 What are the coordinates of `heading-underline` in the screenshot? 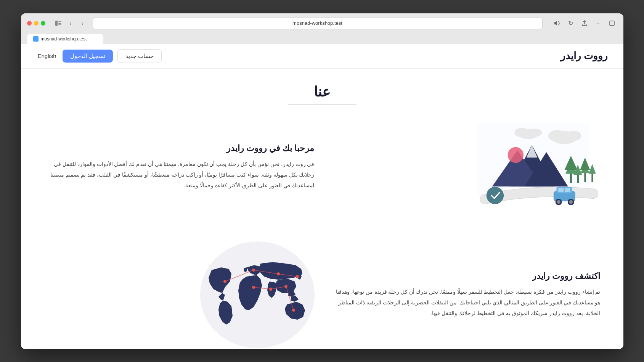 It's located at (322, 104).